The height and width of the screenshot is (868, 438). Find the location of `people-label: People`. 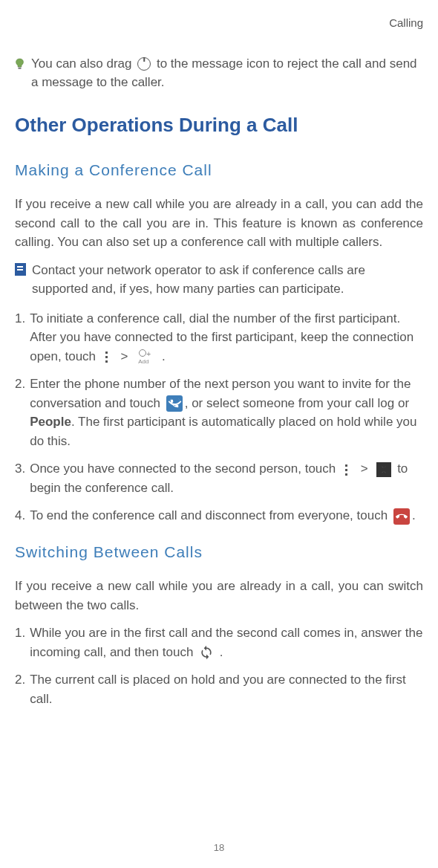

people-label: People is located at coordinates (50, 422).